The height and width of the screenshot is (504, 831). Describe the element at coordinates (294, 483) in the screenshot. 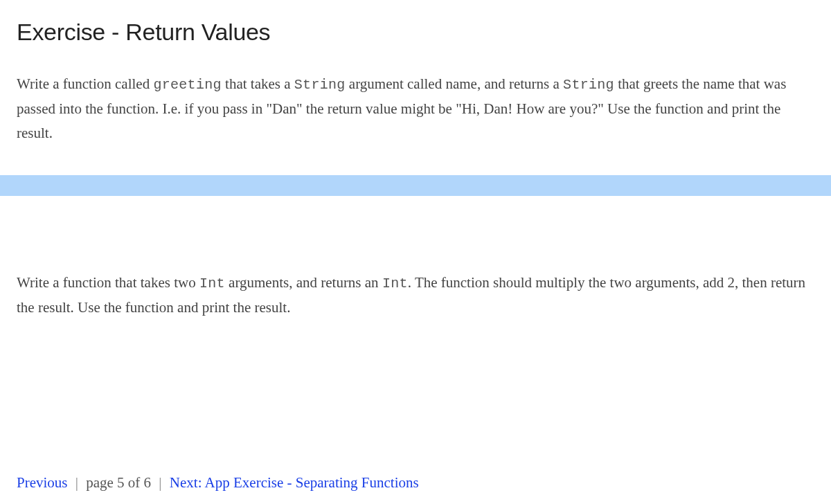

I see `next-link: Next: App Exercise - Separating Function…` at that location.